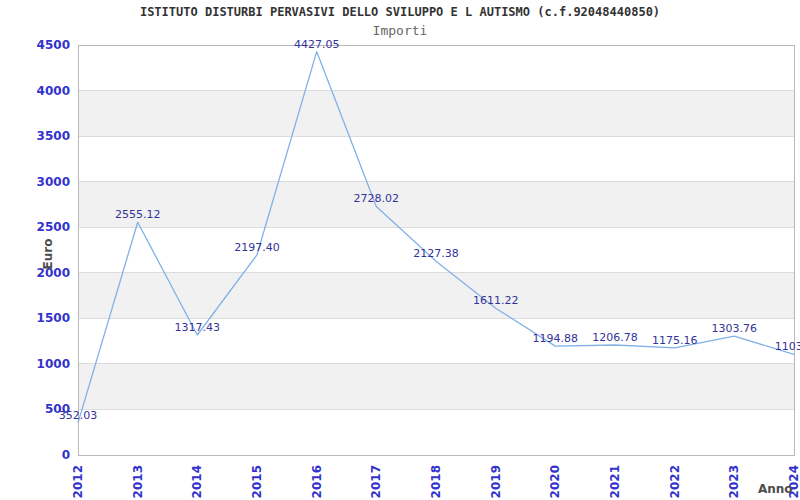 The height and width of the screenshot is (500, 800). What do you see at coordinates (54, 91) in the screenshot?
I see `y-tick-label: 4000` at bounding box center [54, 91].